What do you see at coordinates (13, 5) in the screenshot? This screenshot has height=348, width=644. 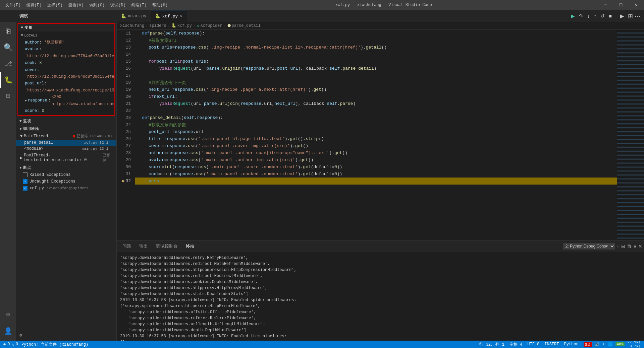 I see `app-menu-file: 文件(F)` at bounding box center [13, 5].